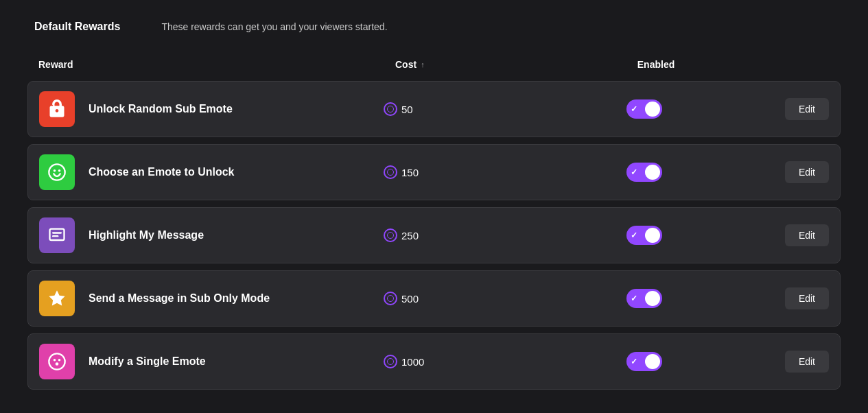 The image size is (868, 413). Describe the element at coordinates (480, 298) in the screenshot. I see `cost-cell-4: 500` at that location.